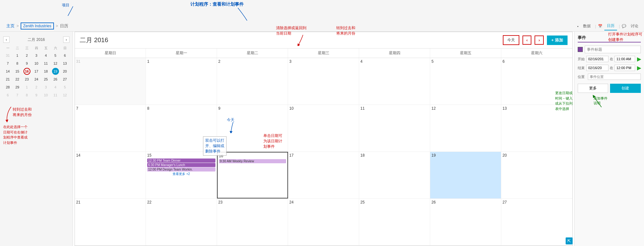  Describe the element at coordinates (395, 81) in the screenshot. I see `cal-cell: 4` at that location.